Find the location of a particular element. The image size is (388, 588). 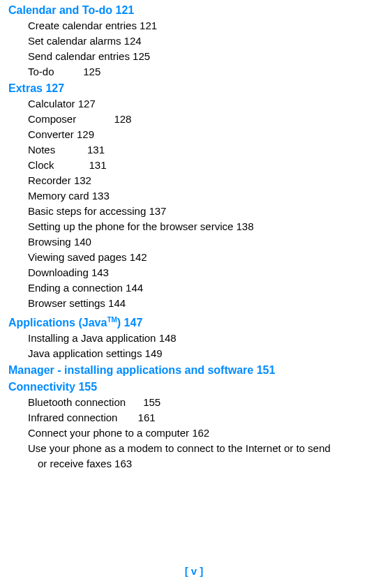

toc-entry: Send calendar entries 125 is located at coordinates (207, 56).